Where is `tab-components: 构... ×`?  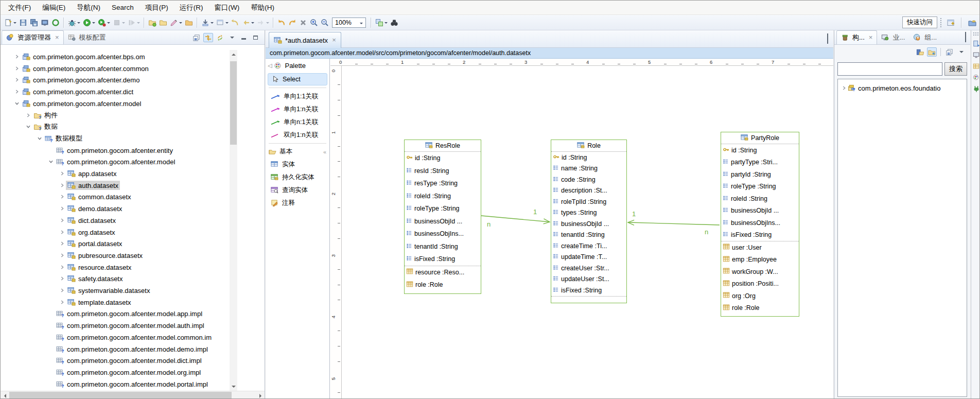 tab-components: 构... × is located at coordinates (856, 37).